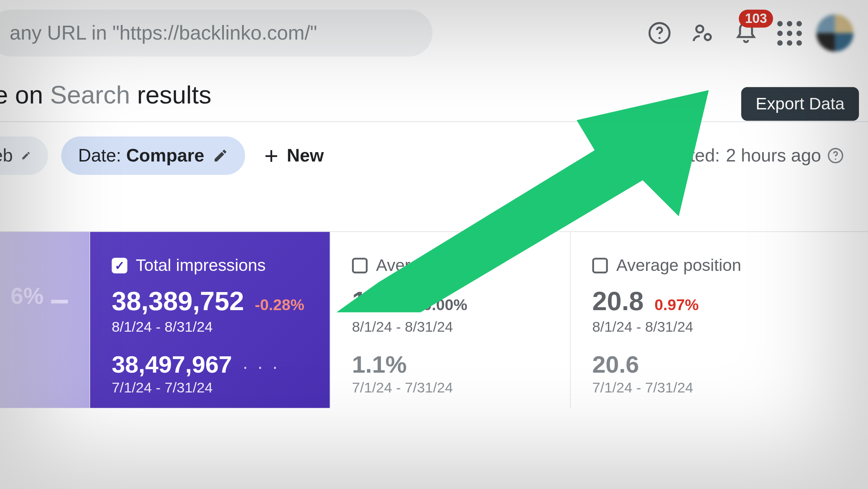 The width and height of the screenshot is (868, 489). Describe the element at coordinates (59, 301) in the screenshot. I see `minus-icon` at that location.